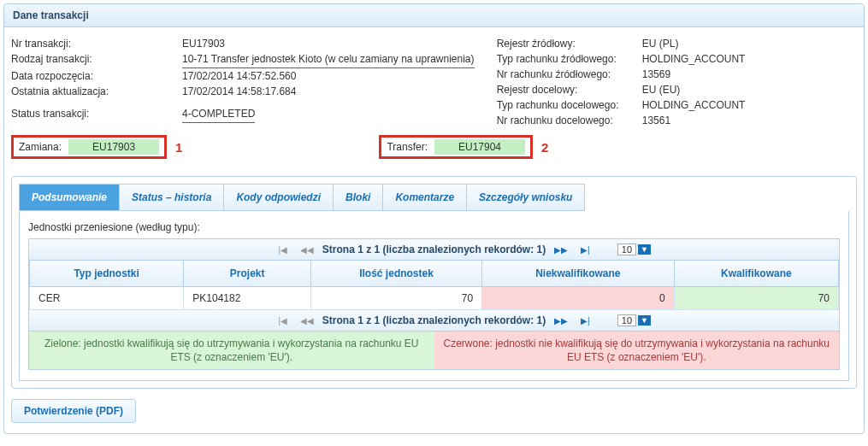  I want to click on linked-zamiana: Zamiana: EU17903, so click(89, 147).